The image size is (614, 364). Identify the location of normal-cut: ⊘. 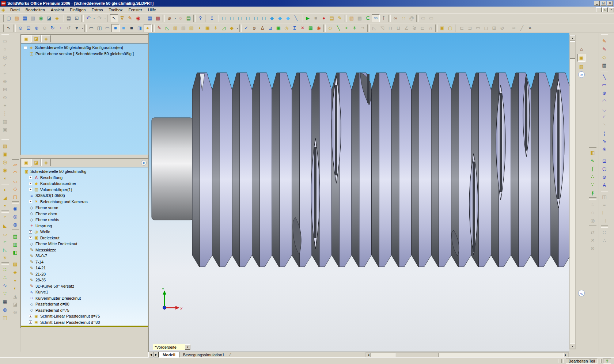
(502, 28).